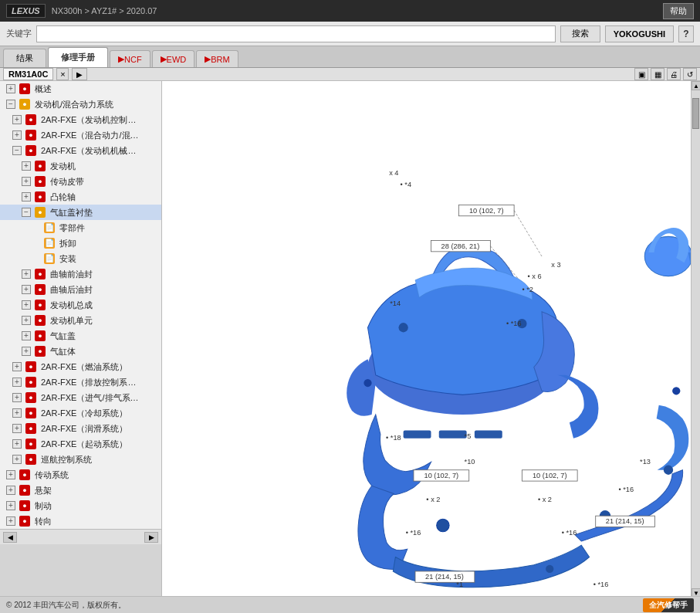 The image size is (700, 613). I want to click on view-icon-1: ▣, so click(641, 74).